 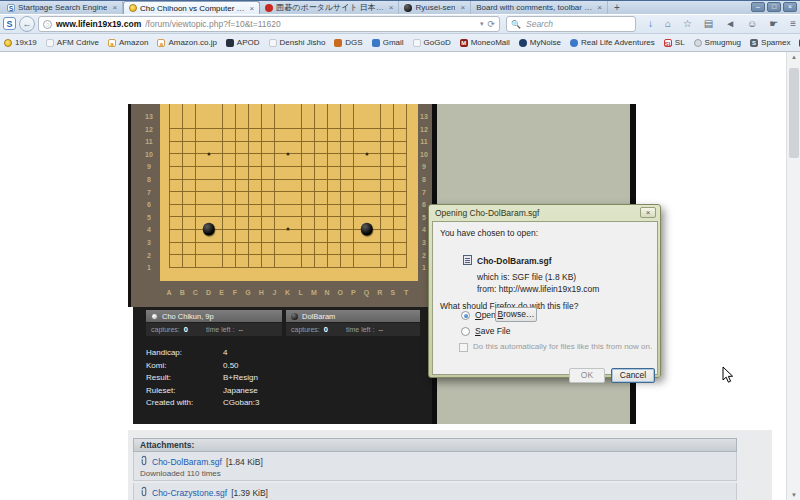 What do you see at coordinates (491, 24) in the screenshot?
I see `reload-icon: ⟳` at bounding box center [491, 24].